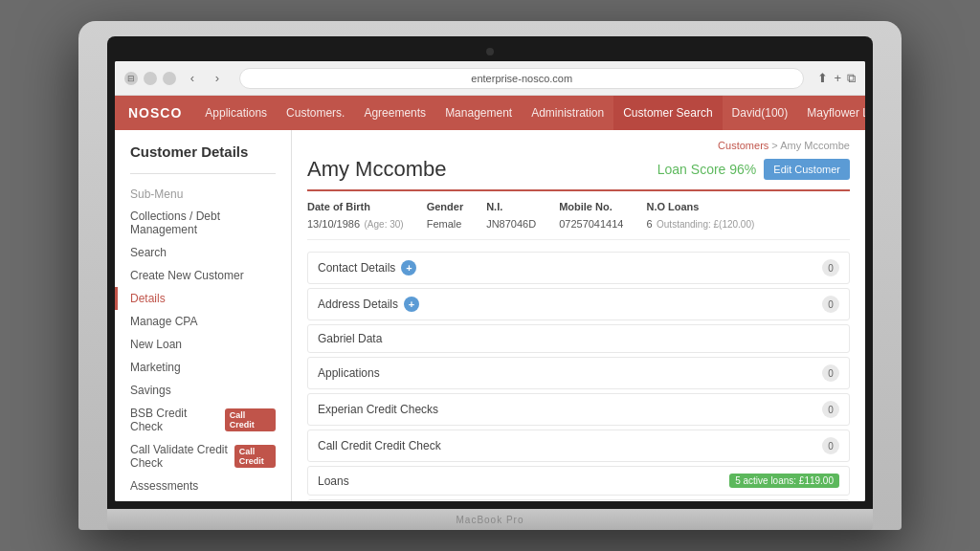 Image resolution: width=980 pixels, height=551 pixels. What do you see at coordinates (760, 113) in the screenshot?
I see `nav-user: David(100)` at bounding box center [760, 113].